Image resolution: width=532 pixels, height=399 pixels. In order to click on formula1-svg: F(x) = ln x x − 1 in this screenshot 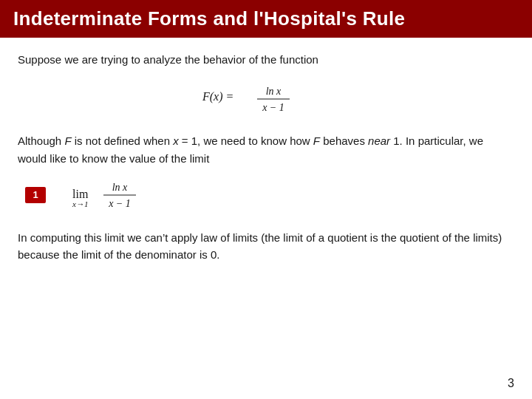, I will do `click(266, 98)`.